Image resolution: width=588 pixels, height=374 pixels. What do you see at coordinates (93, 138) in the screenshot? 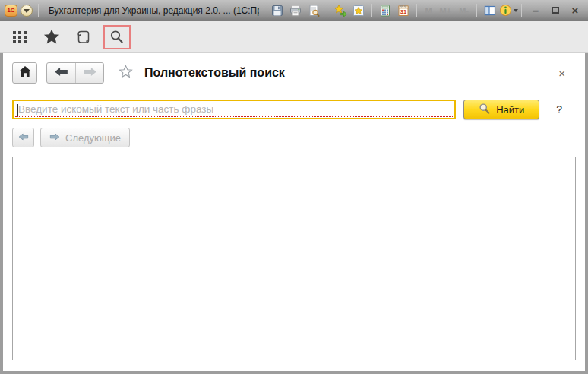
I see `next-button-label: Следующие` at bounding box center [93, 138].